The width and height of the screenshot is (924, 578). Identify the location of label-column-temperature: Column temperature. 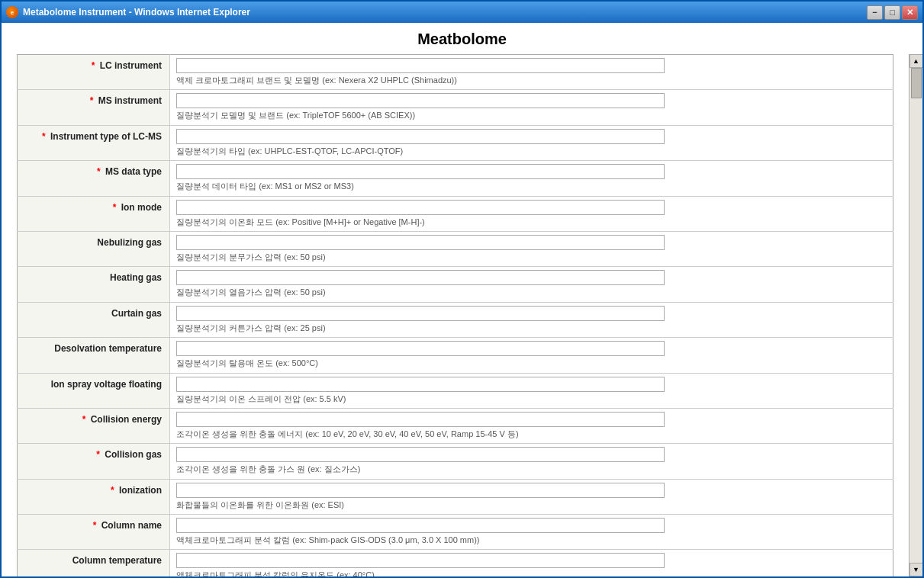
(94, 563).